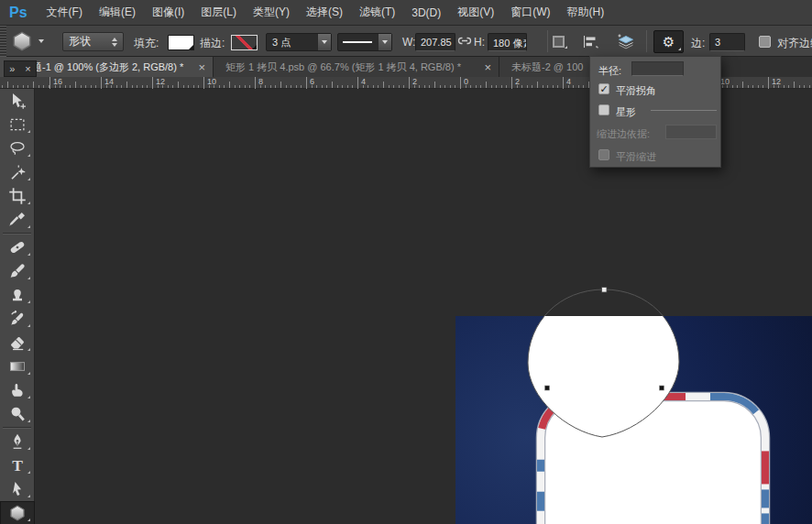 The image size is (812, 524). What do you see at coordinates (17, 390) in the screenshot?
I see `smudge-icon` at bounding box center [17, 390].